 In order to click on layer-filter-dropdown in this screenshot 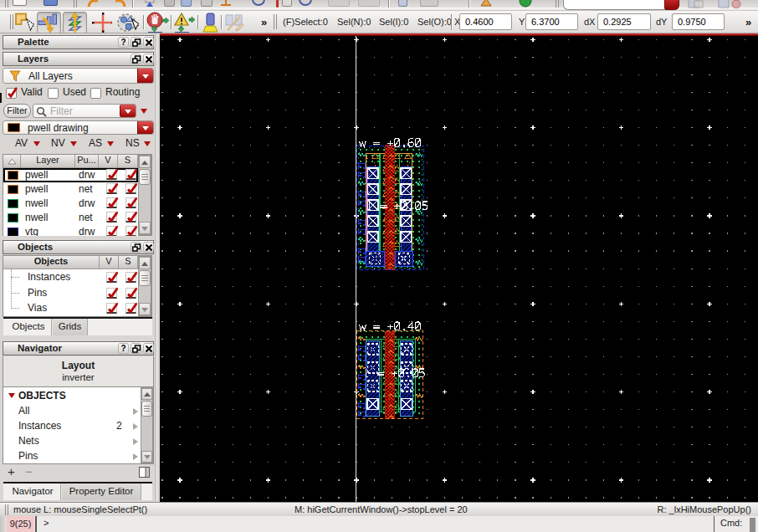, I will do `click(146, 75)`.